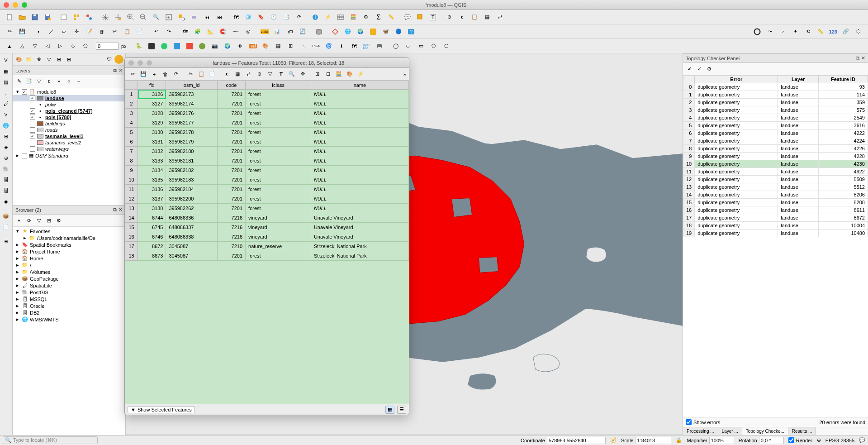 This screenshot has width=868, height=445. I want to click on label-icon: abc, so click(265, 32).